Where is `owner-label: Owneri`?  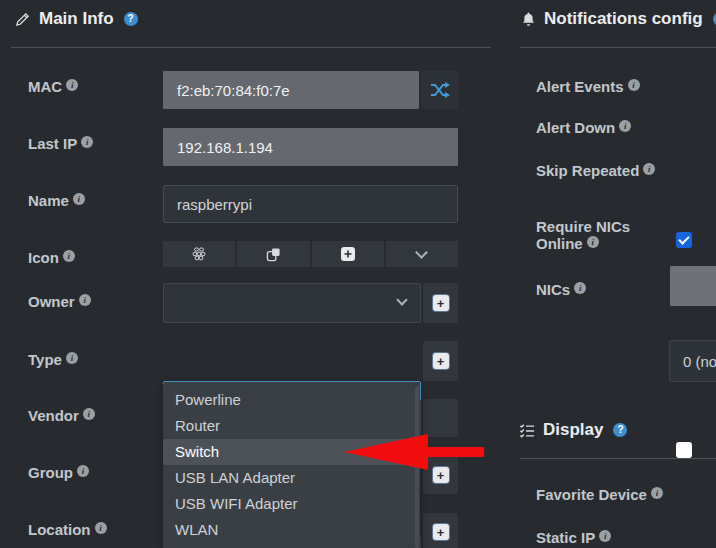 owner-label: Owneri is located at coordinates (60, 302).